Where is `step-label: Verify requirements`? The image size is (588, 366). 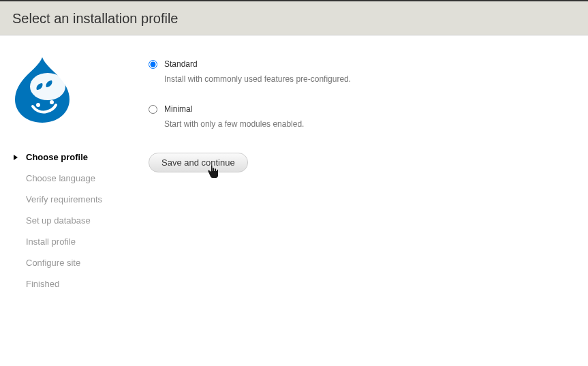 step-label: Verify requirements is located at coordinates (64, 199).